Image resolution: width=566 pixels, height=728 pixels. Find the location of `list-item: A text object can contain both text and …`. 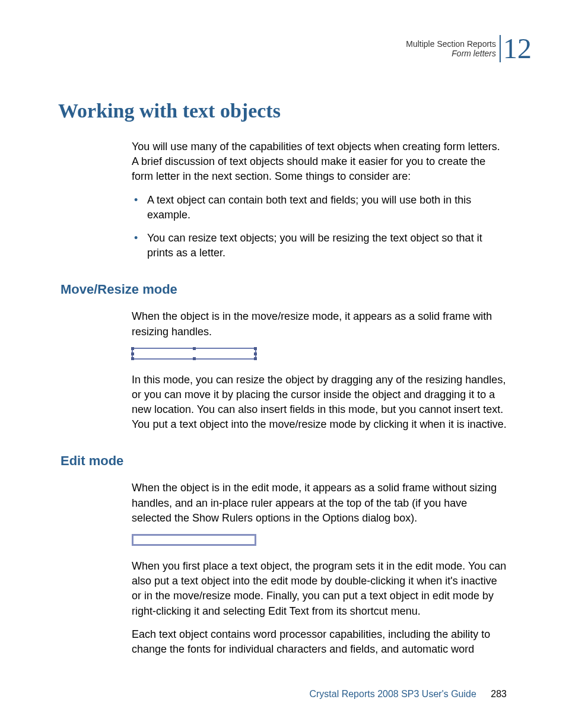

list-item: A text object can contain both text and … is located at coordinates (320, 208).